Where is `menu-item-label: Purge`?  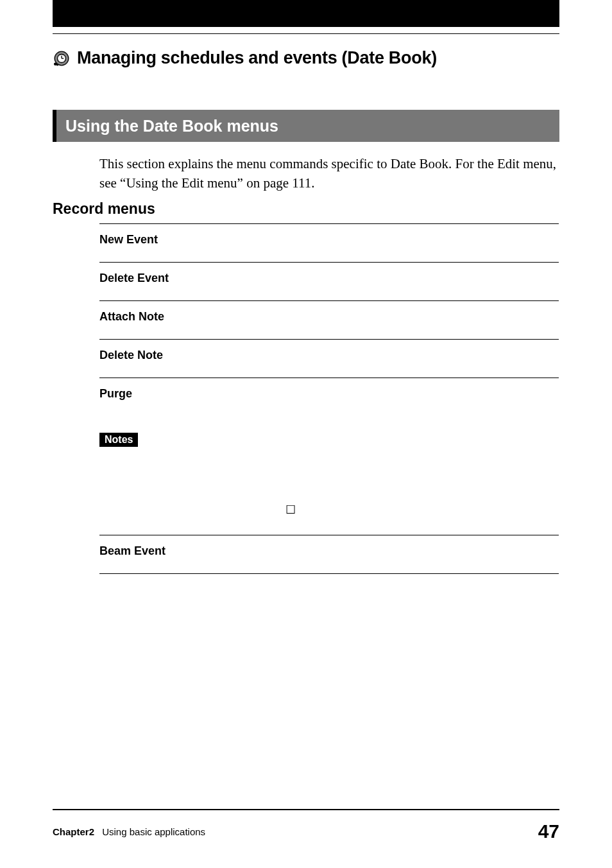
menu-item-label: Purge is located at coordinates (115, 394).